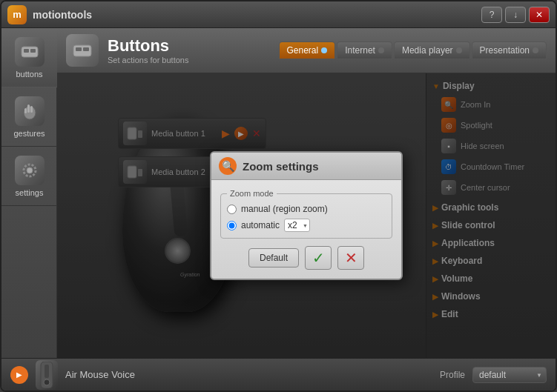  What do you see at coordinates (492, 15) in the screenshot?
I see `help-button: ?` at bounding box center [492, 15].